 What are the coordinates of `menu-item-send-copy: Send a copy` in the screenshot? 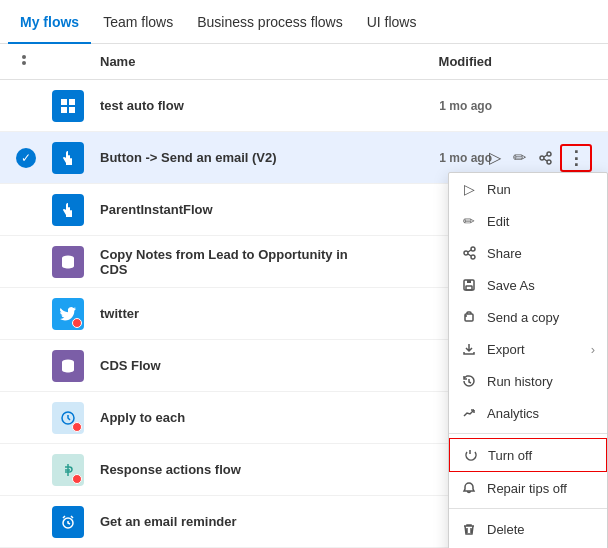 It's located at (528, 317).